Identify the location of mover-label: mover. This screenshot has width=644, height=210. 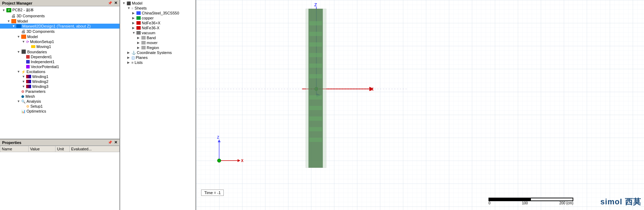
(152, 43).